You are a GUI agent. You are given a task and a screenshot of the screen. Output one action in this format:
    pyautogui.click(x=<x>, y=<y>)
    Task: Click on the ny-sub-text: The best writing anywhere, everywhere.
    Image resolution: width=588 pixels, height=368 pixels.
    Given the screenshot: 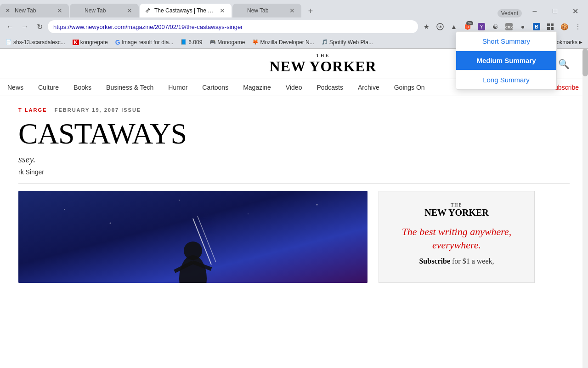 What is the action you would take?
    pyautogui.click(x=457, y=238)
    